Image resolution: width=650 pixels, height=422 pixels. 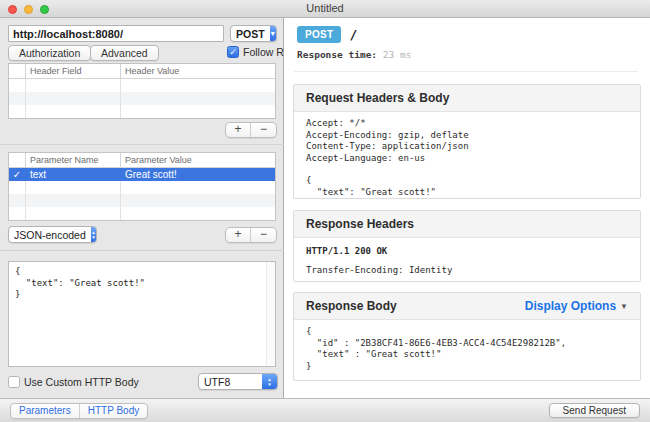 I want to click on response-headers-section: Response Headers HTTP/1.1 200 OK Transfe…, so click(x=467, y=246).